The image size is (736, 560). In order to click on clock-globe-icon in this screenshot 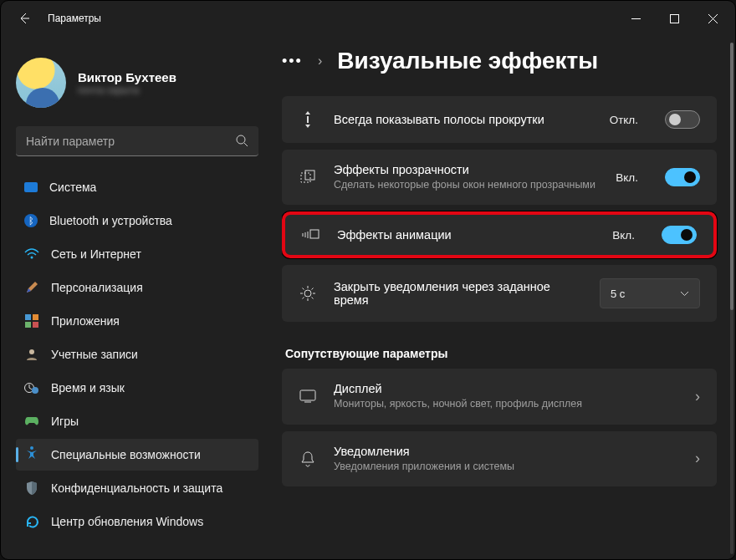, I will do `click(32, 388)`.